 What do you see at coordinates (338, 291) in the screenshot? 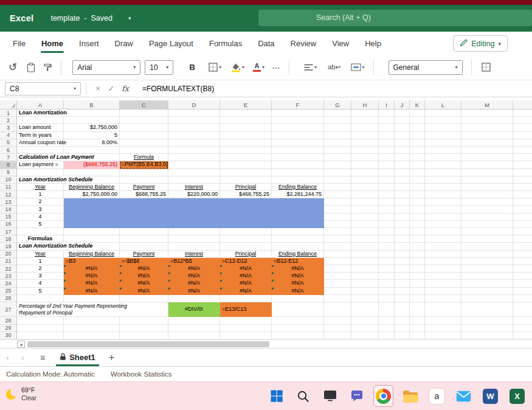
I see `cell-G25` at bounding box center [338, 291].